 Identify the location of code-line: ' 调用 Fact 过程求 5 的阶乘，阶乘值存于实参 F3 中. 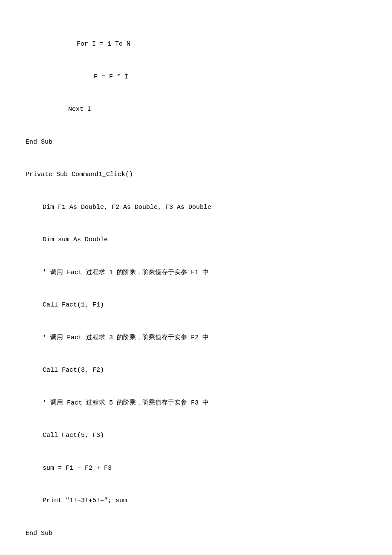
(196, 403).